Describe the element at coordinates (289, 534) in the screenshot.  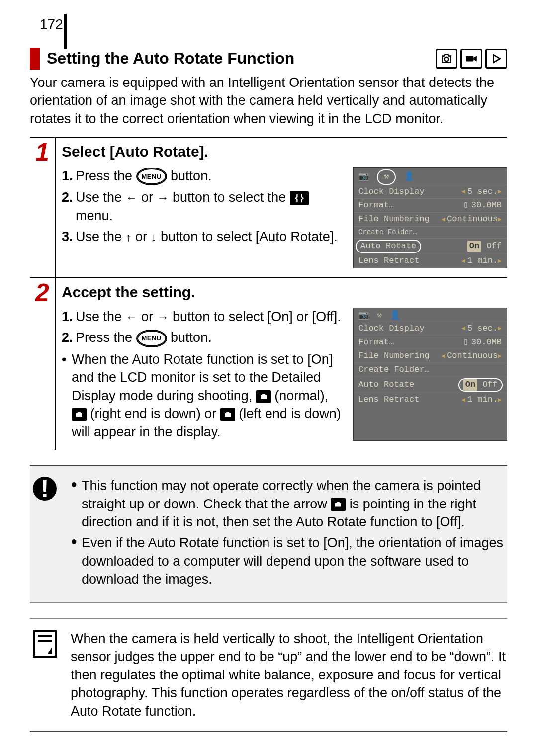
I see `caution-text: ● This function may not operate correctl…` at that location.